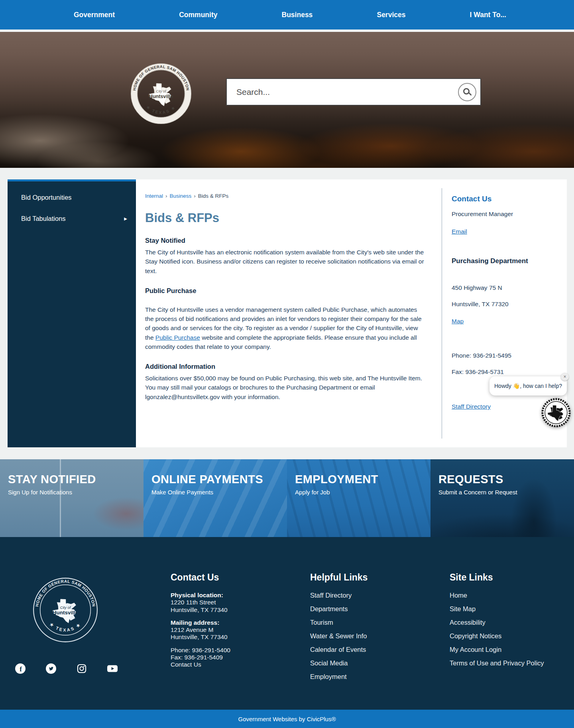  What do you see at coordinates (285, 241) in the screenshot?
I see `section-heading: Stay Notified` at bounding box center [285, 241].